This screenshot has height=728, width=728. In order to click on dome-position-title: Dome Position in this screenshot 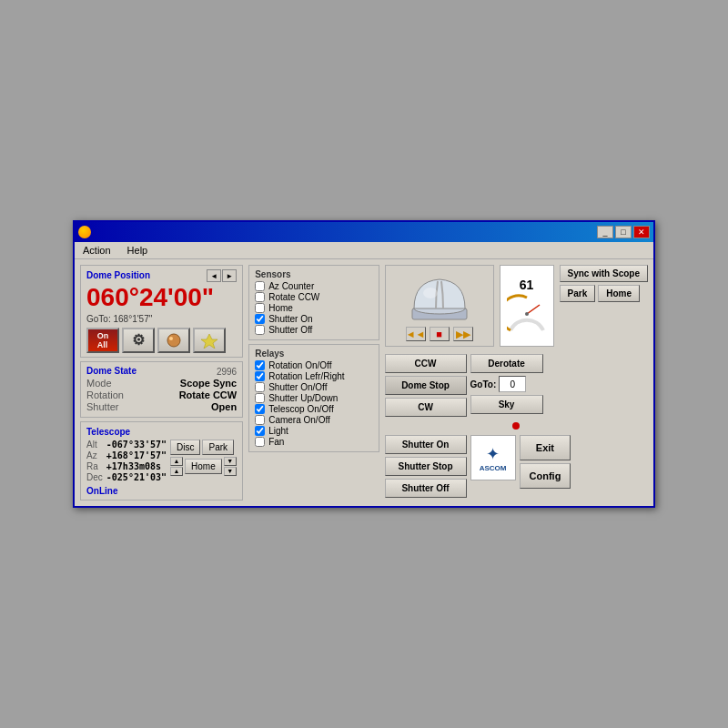, I will do `click(118, 275)`.